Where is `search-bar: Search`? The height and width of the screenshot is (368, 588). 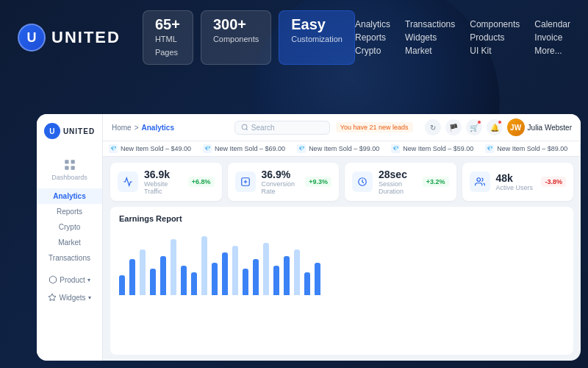
search-bar: Search is located at coordinates (282, 128).